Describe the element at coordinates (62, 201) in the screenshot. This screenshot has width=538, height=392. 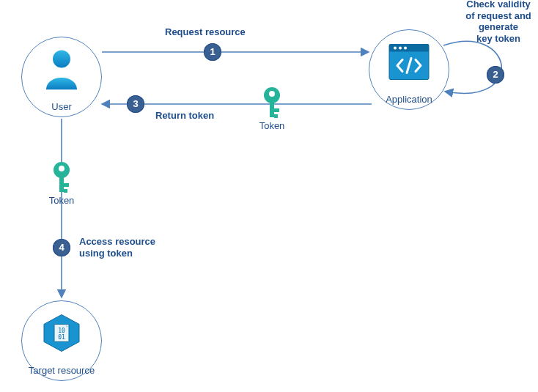
I see `token-left-label: Token` at that location.